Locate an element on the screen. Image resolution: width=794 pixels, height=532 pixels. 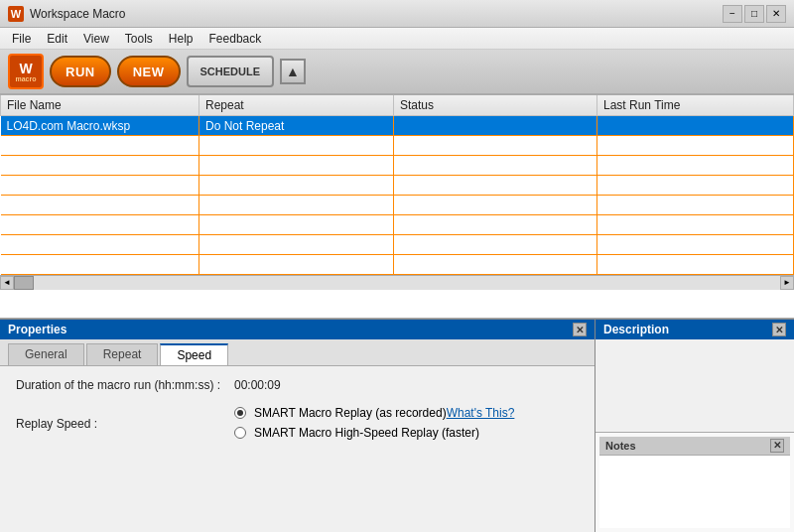
properties-close-button: ✕ is located at coordinates (580, 330).